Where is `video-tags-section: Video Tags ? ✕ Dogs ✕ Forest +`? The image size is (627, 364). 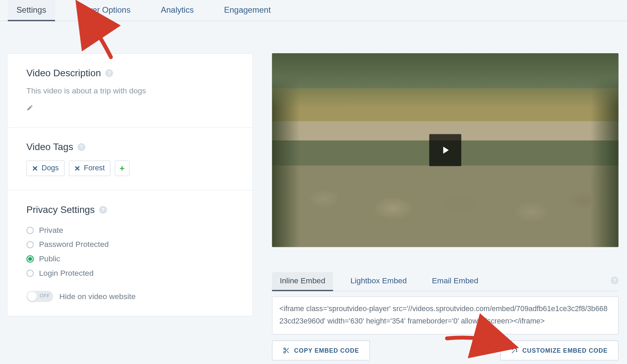 video-tags-section: Video Tags ? ✕ Dogs ✕ Forest + is located at coordinates (130, 159).